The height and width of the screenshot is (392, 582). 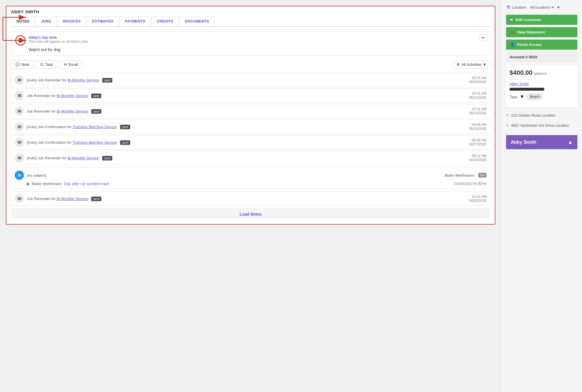 What do you see at coordinates (251, 178) in the screenshot?
I see `email-card: ✉ (no subject) Blake Werthmann BW ▶ Blak…` at bounding box center [251, 178].